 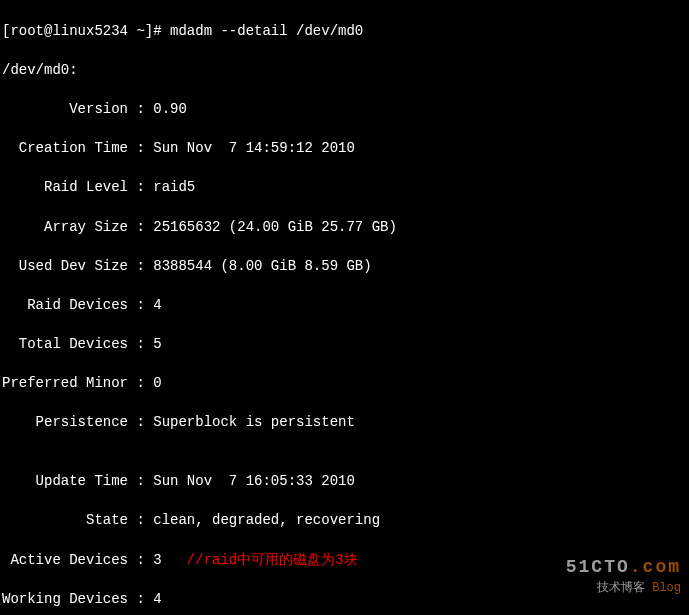 What do you see at coordinates (346, 306) in the screenshot?
I see `row-raid-devices: Raid Devices : 4` at bounding box center [346, 306].